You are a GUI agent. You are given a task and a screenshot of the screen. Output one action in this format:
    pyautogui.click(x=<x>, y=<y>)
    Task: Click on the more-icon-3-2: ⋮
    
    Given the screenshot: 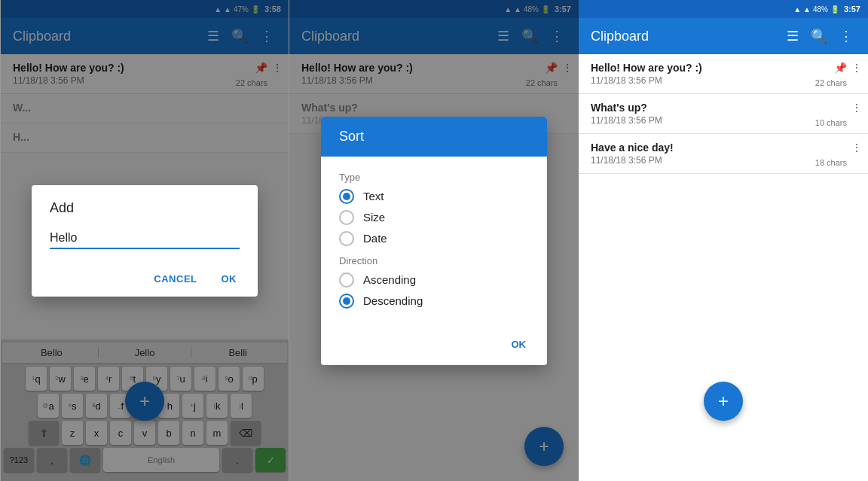 What is the action you would take?
    pyautogui.click(x=857, y=108)
    